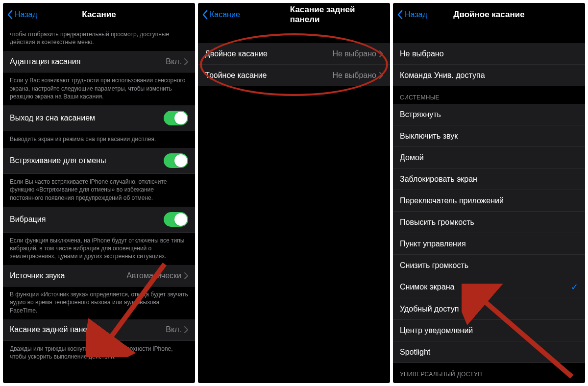  What do you see at coordinates (294, 75) in the screenshot?
I see `row-triple-tap: Тройное касание Не выбрано` at bounding box center [294, 75].